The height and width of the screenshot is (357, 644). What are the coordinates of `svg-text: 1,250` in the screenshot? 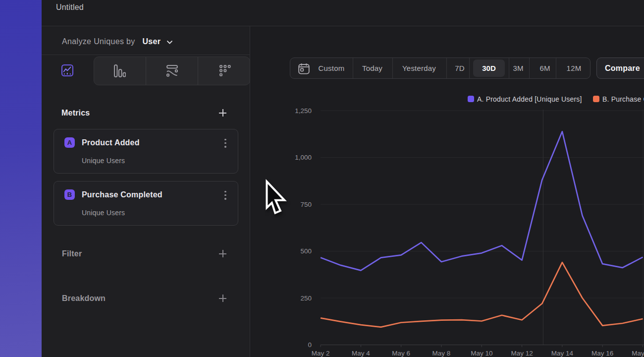 It's located at (303, 111).